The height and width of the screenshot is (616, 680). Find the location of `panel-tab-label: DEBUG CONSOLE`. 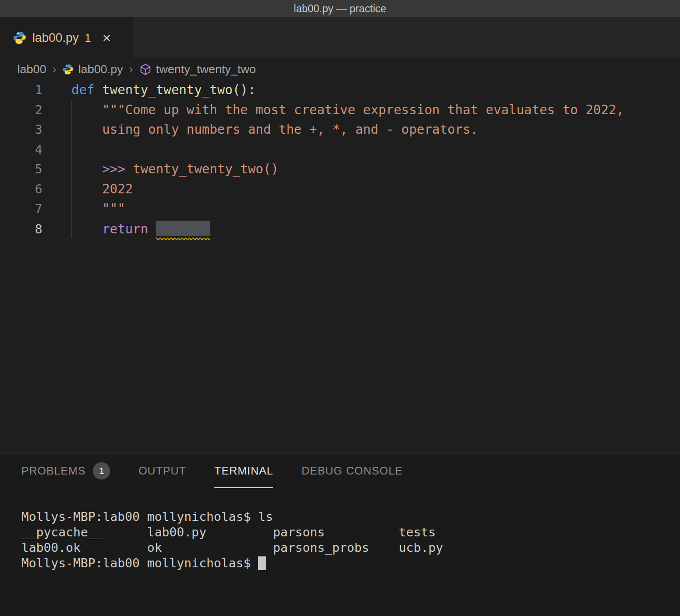

panel-tab-label: DEBUG CONSOLE is located at coordinates (352, 471).